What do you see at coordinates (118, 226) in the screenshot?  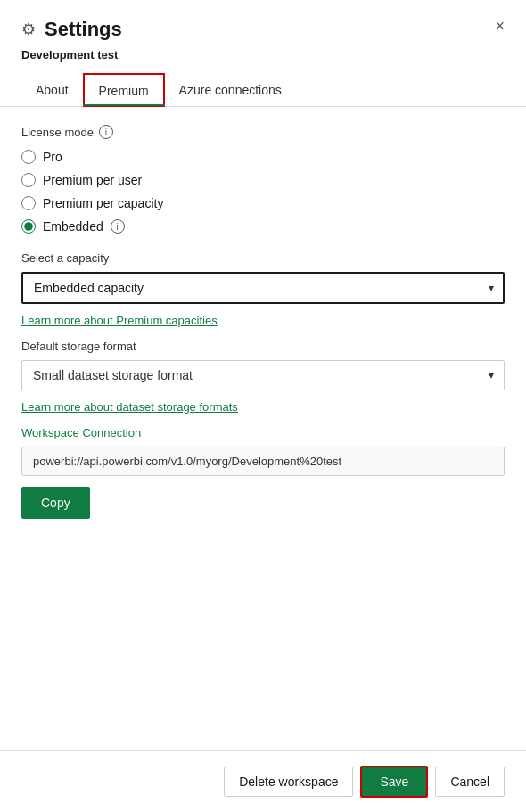 I see `embedded-info-icon: i` at bounding box center [118, 226].